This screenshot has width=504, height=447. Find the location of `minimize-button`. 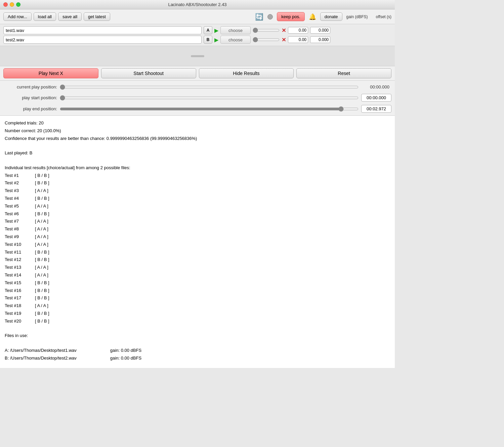

minimize-button is located at coordinates (12, 5).